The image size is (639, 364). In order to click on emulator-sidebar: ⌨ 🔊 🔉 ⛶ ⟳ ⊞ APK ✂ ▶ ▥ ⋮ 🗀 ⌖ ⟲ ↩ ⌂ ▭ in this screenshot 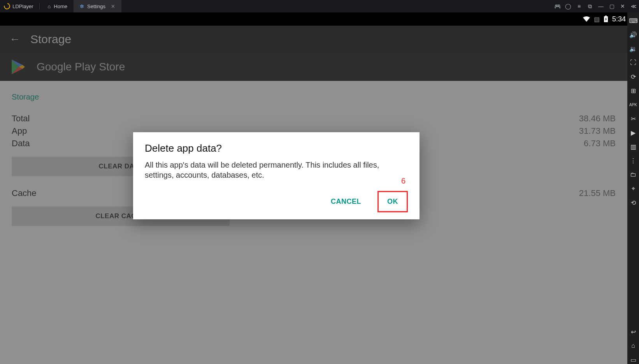, I will do `click(633, 188)`.